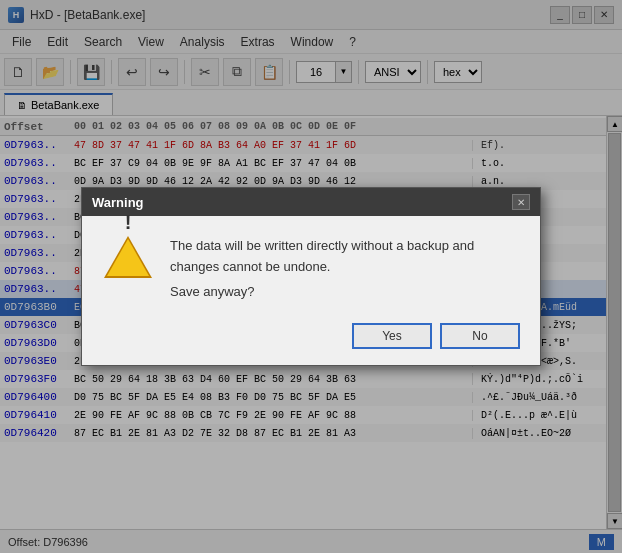 This screenshot has width=622, height=553. What do you see at coordinates (322, 268) in the screenshot?
I see `dialog-message-line2: changes cannot be undone.` at bounding box center [322, 268].